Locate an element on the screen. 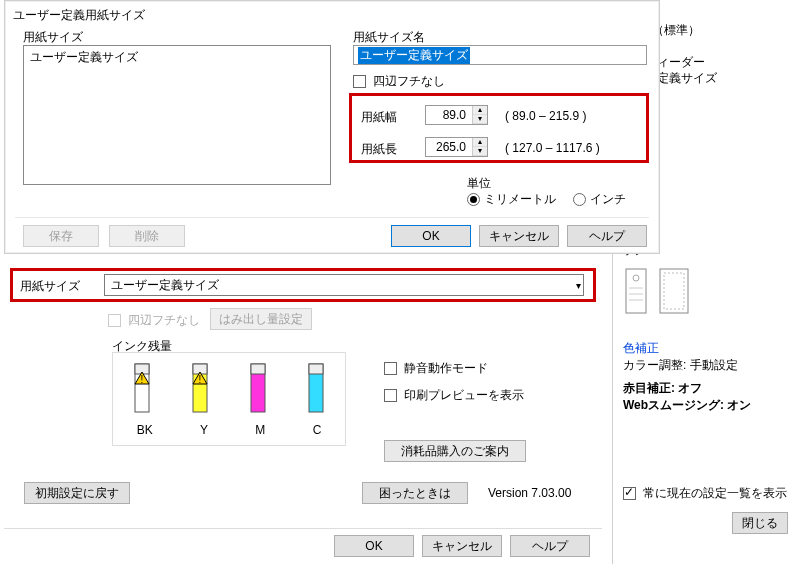  paper-size-listbox: ユーザー定義サイズ is located at coordinates (177, 115).